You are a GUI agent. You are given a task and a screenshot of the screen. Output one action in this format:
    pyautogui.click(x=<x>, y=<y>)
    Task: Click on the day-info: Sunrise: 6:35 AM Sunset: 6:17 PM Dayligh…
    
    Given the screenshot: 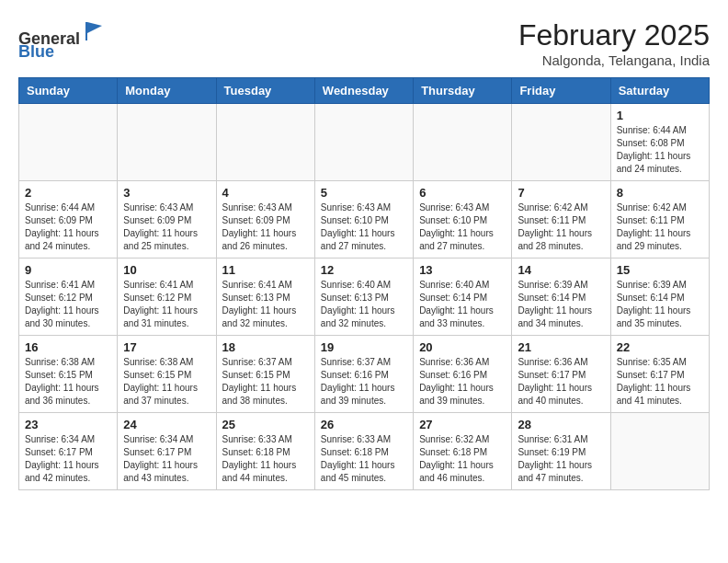 What is the action you would take?
    pyautogui.click(x=660, y=382)
    